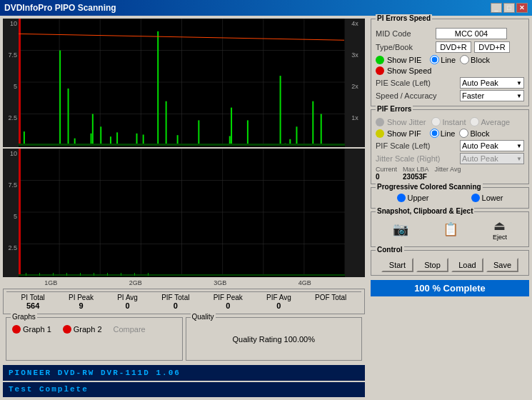  What do you see at coordinates (409, 71) in the screenshot?
I see `show-speed-label: Show Speed` at bounding box center [409, 71].